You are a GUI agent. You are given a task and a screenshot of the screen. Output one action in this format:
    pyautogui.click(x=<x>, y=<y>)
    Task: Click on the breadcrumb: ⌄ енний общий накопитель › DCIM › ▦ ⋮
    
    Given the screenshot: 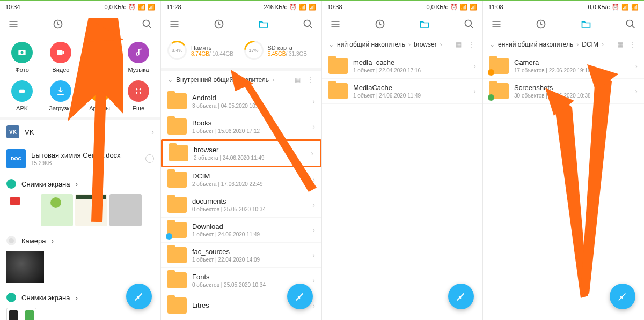 What is the action you would take?
    pyautogui.click(x=564, y=44)
    